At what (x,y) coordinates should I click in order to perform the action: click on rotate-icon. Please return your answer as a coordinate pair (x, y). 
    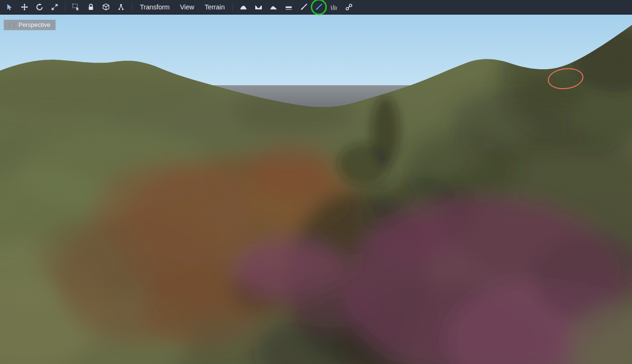
    Looking at the image, I should click on (40, 7).